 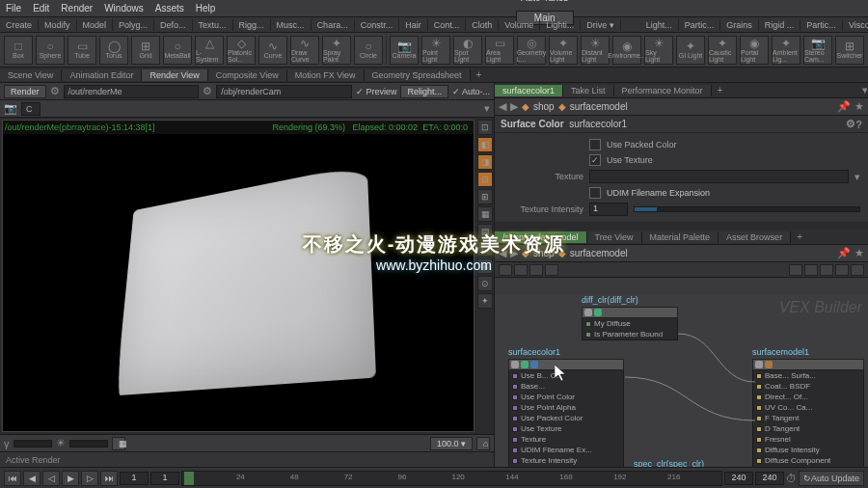 I want to click on use-packed-color-check, so click(x=595, y=145).